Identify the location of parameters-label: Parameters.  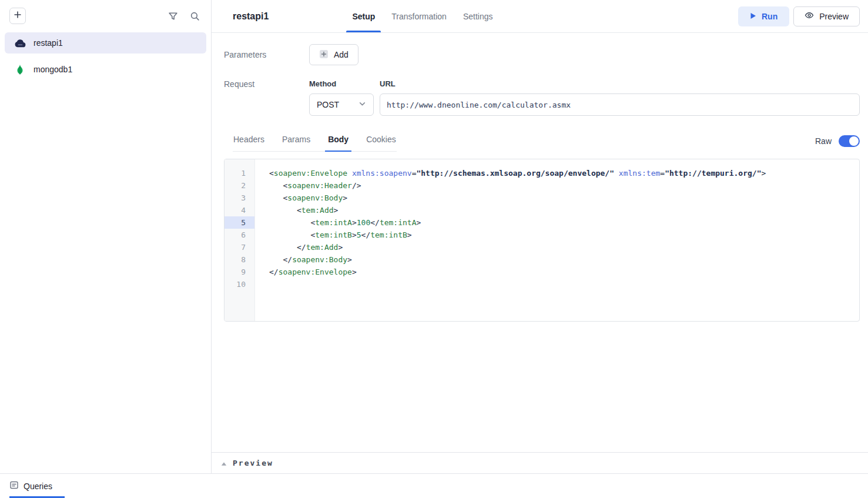
(267, 55).